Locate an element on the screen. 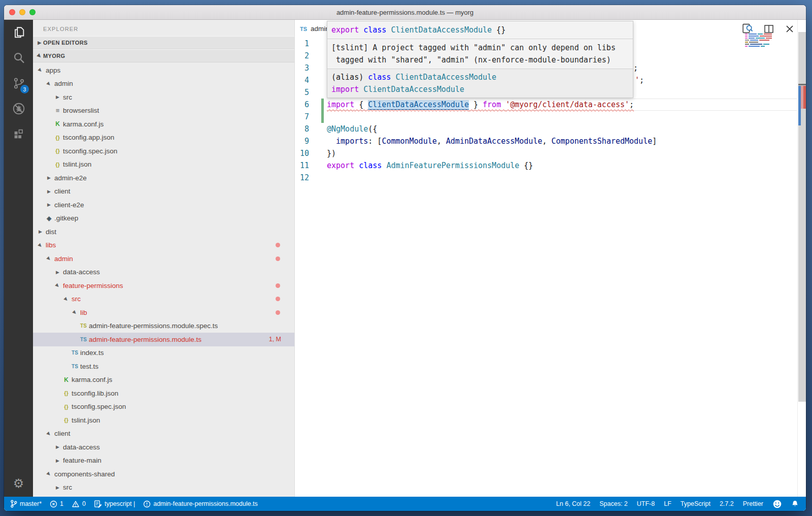 This screenshot has height=516, width=812. tree-item-dist: ▶dist is located at coordinates (163, 232).